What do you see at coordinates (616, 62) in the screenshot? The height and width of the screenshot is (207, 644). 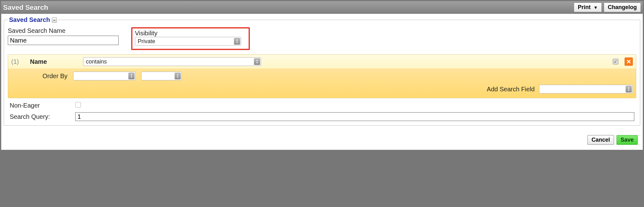 I see `check-icon: ✓` at bounding box center [616, 62].